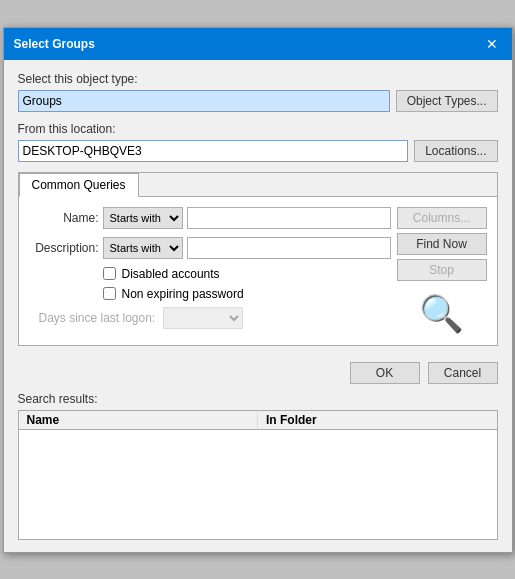 The width and height of the screenshot is (515, 579). What do you see at coordinates (492, 44) in the screenshot?
I see `close-button: ✕` at bounding box center [492, 44].